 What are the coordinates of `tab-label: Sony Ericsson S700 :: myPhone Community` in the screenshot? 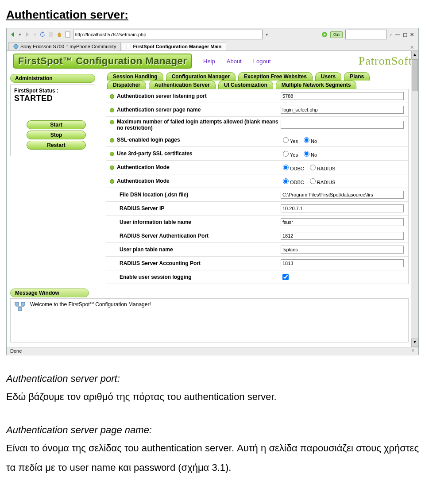 It's located at (68, 46).